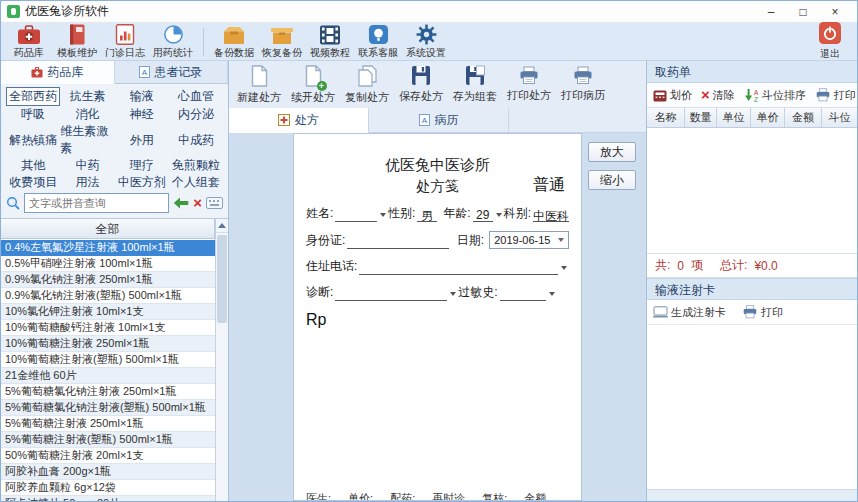 The width and height of the screenshot is (858, 502). What do you see at coordinates (421, 85) in the screenshot?
I see `save-prescription-button: 保存处方` at bounding box center [421, 85].